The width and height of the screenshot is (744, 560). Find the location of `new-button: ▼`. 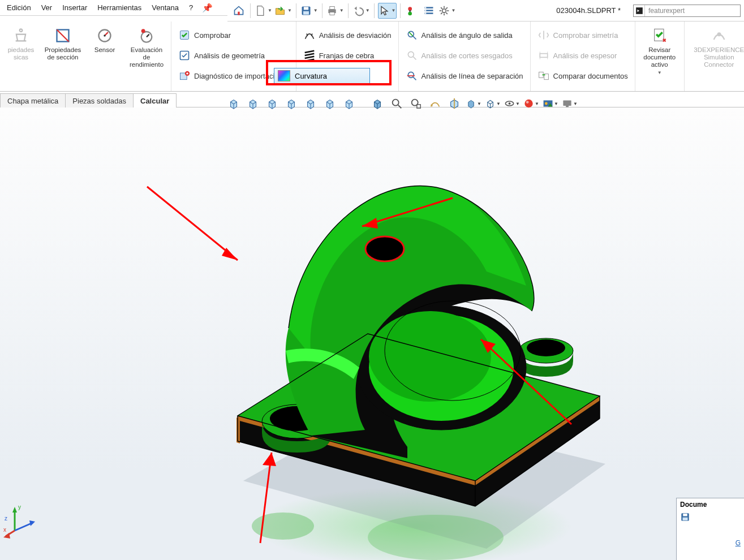

new-button: ▼ is located at coordinates (264, 11).